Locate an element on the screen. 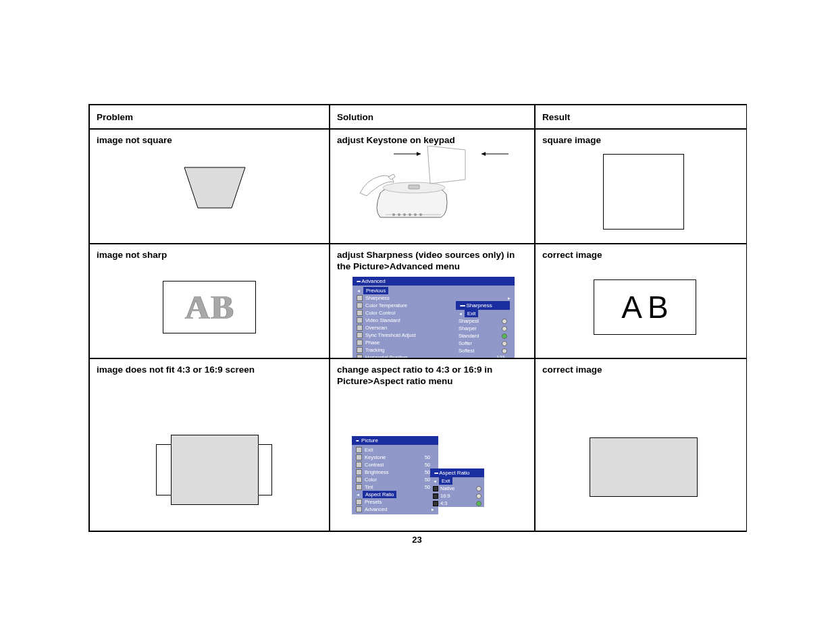 The height and width of the screenshot is (644, 834). row3-result: correct image is located at coordinates (641, 445).